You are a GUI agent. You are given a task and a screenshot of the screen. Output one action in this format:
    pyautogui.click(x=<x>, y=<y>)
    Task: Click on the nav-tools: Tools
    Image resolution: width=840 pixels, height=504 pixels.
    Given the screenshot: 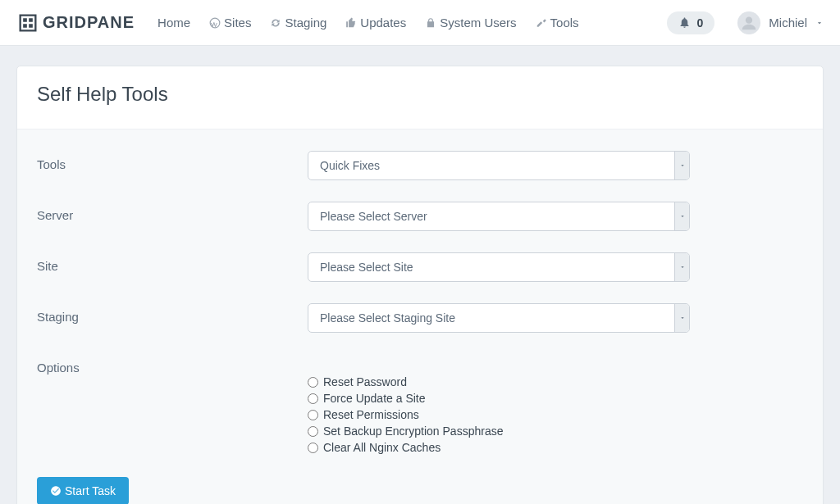 What is the action you would take?
    pyautogui.click(x=558, y=23)
    